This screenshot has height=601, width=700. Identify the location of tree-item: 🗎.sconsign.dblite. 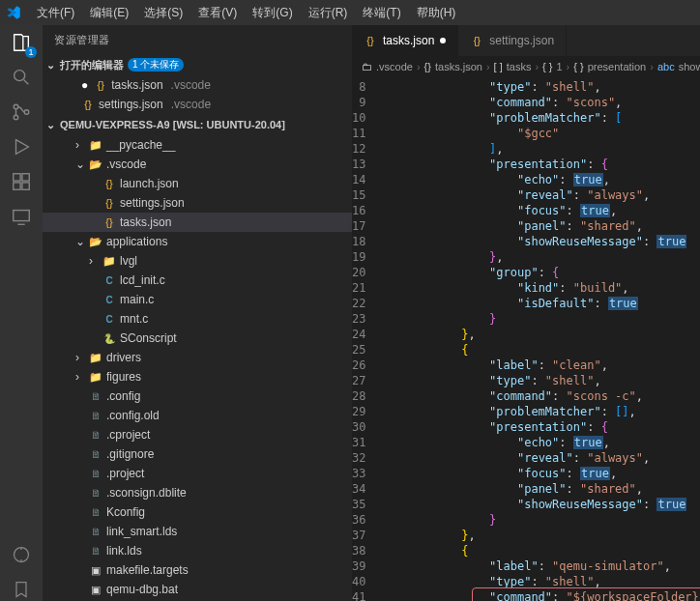
(197, 493).